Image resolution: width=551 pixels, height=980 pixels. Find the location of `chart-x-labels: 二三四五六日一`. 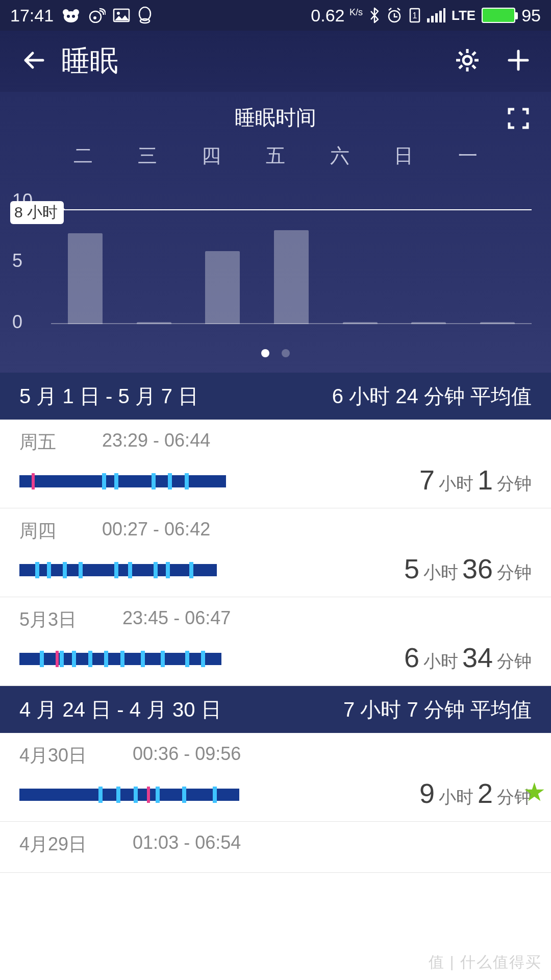

chart-x-labels: 二三四五六日一 is located at coordinates (276, 156).